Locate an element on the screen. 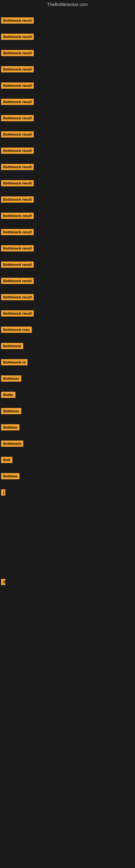 The image size is (135, 868). bottleneck-badge: B is located at coordinates (3, 582).